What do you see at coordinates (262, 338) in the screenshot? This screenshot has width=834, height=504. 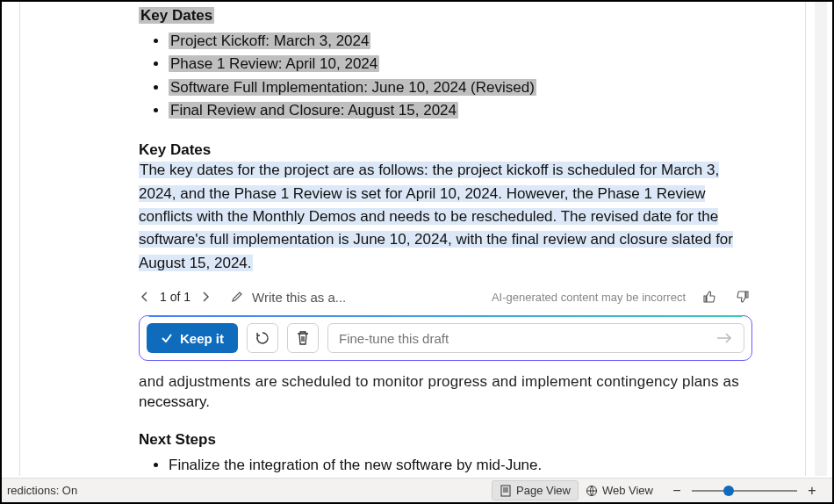 I see `refresh-icon` at bounding box center [262, 338].